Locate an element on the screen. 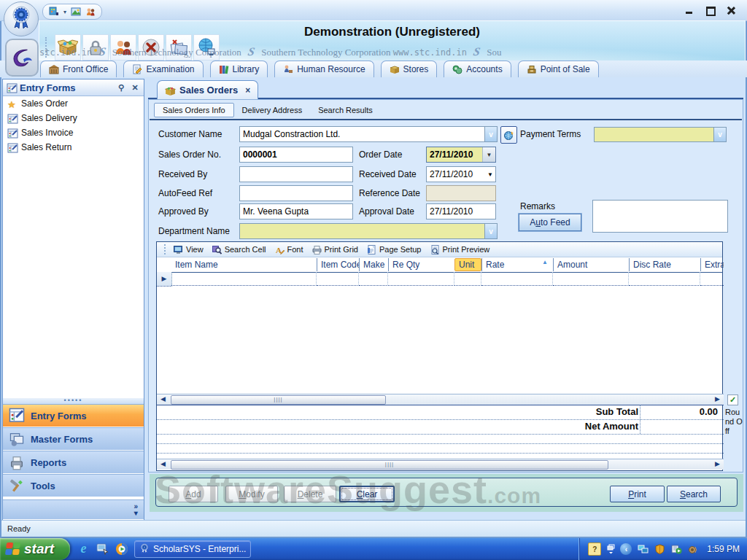  received-date-input is located at coordinates (457, 174).